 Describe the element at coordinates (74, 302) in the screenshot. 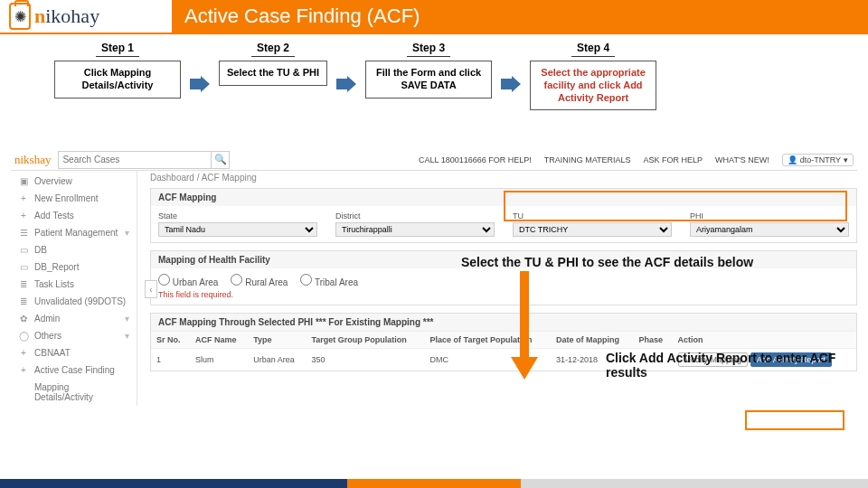

I see `sidebar-item: ≣Unvalidated (99DOTS)` at that location.